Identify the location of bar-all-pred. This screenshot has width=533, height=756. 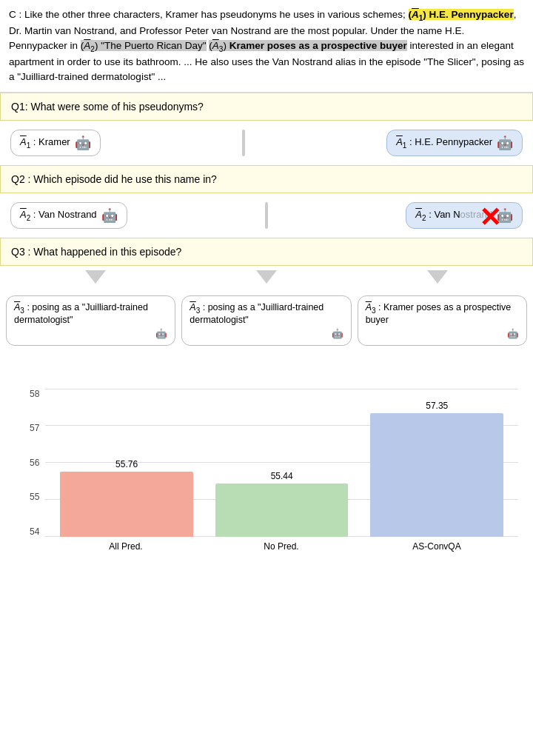
(127, 504).